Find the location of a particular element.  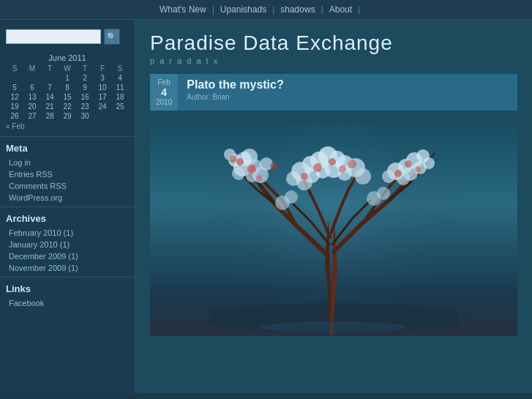

cal-day-s2: S is located at coordinates (120, 69).